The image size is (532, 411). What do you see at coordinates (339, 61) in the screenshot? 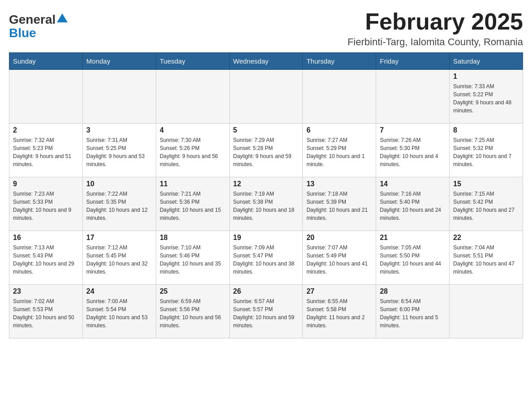
I see `weekday-header-thursday: Thursday` at bounding box center [339, 61].